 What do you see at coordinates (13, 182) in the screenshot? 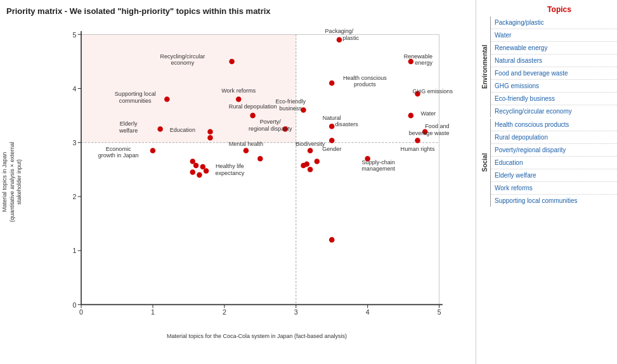
I see `y-axis-label: Material topics in Japan (quantitative a…` at bounding box center [13, 182].